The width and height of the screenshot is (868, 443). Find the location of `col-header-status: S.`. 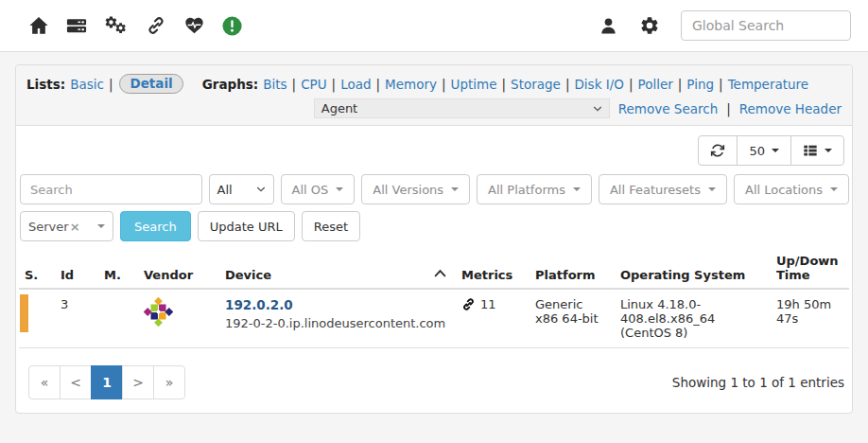

col-header-status: S. is located at coordinates (36, 269).